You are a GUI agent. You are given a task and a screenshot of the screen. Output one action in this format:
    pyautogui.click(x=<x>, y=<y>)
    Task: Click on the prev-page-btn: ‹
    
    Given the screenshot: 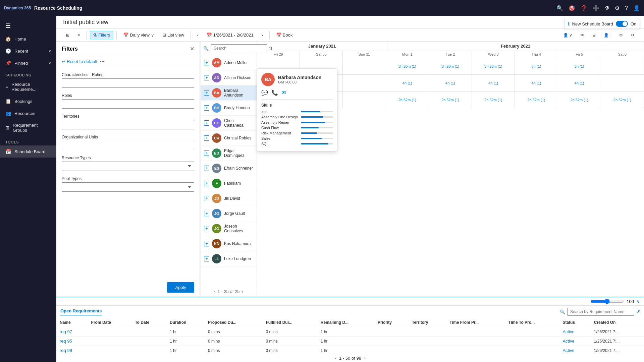 What is the action you would take?
    pyautogui.click(x=336, y=358)
    